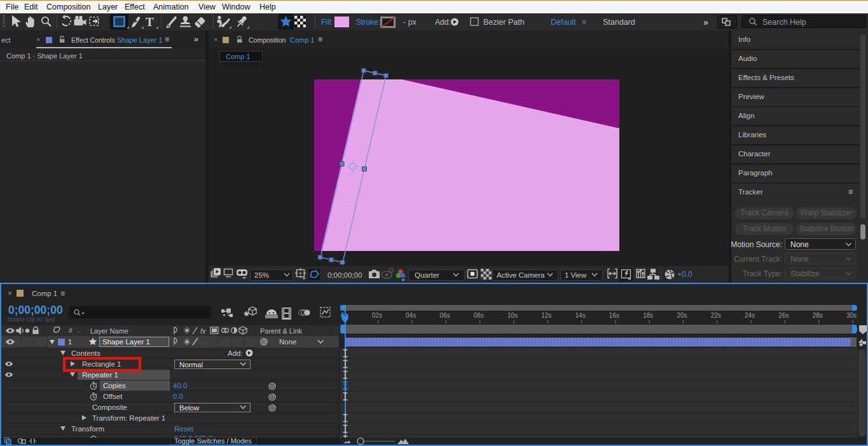 The width and height of the screenshot is (868, 446). What do you see at coordinates (546, 315) in the screenshot?
I see `svg-text: 12s` at bounding box center [546, 315].